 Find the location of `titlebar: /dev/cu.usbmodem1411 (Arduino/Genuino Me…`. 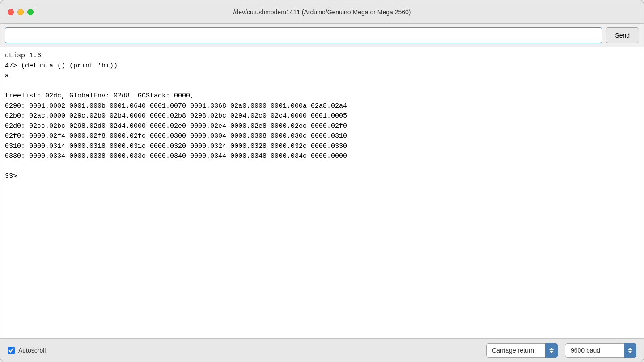

titlebar: /dev/cu.usbmodem1411 (Arduino/Genuino Me… is located at coordinates (322, 12).